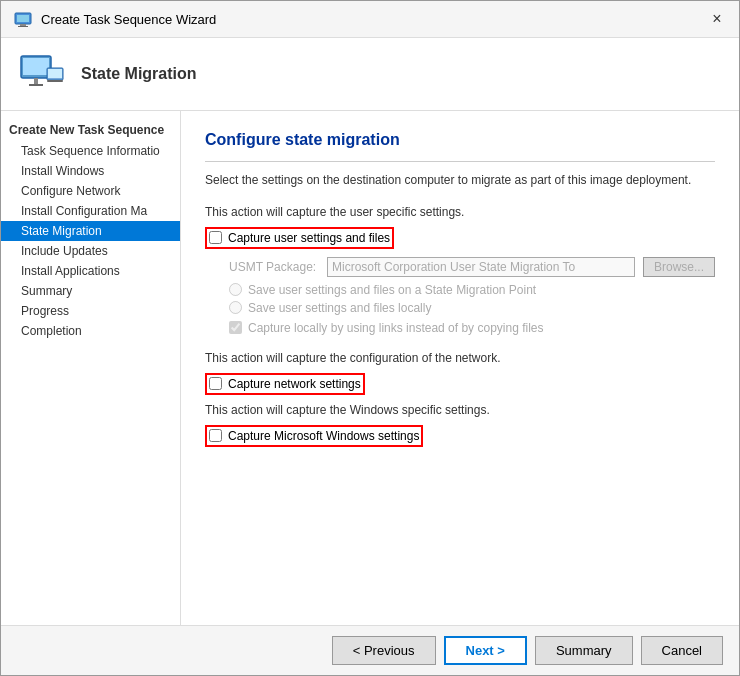 The image size is (740, 676). Describe the element at coordinates (236, 308) in the screenshot. I see `radio-save-locally` at that location.